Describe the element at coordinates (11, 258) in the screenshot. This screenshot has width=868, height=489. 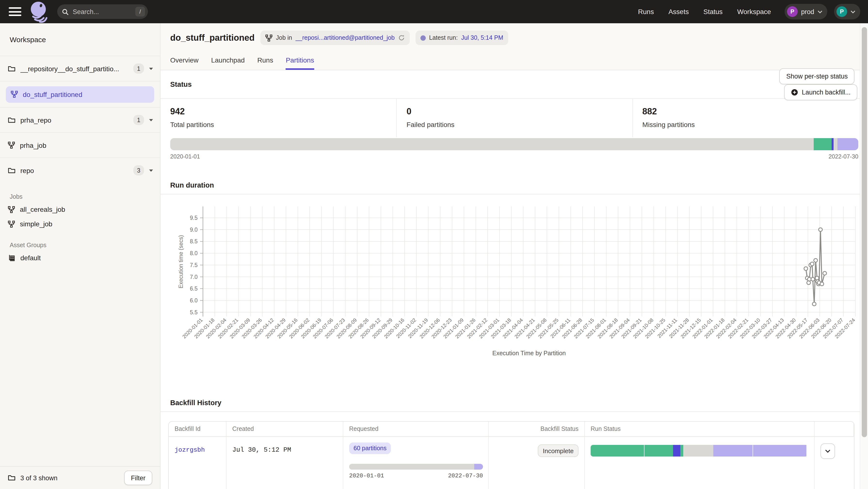
I see `asset-group-icon` at that location.